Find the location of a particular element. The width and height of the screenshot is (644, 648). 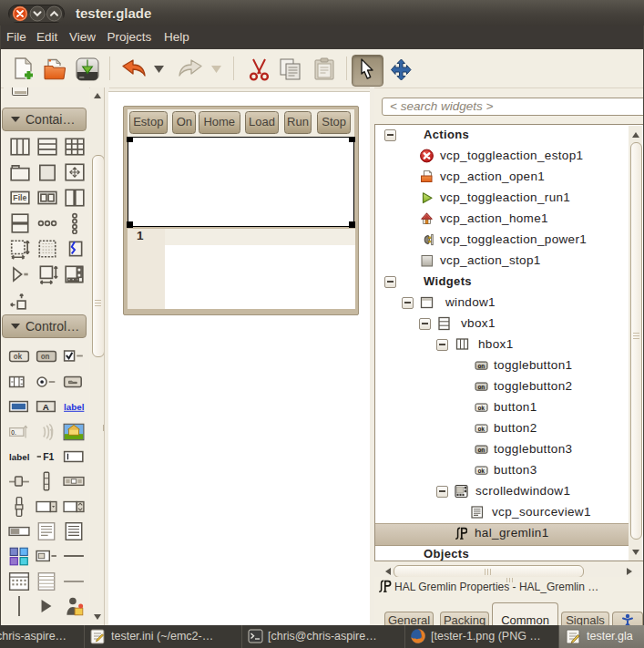

svg-text: 0. is located at coordinates (14, 432).